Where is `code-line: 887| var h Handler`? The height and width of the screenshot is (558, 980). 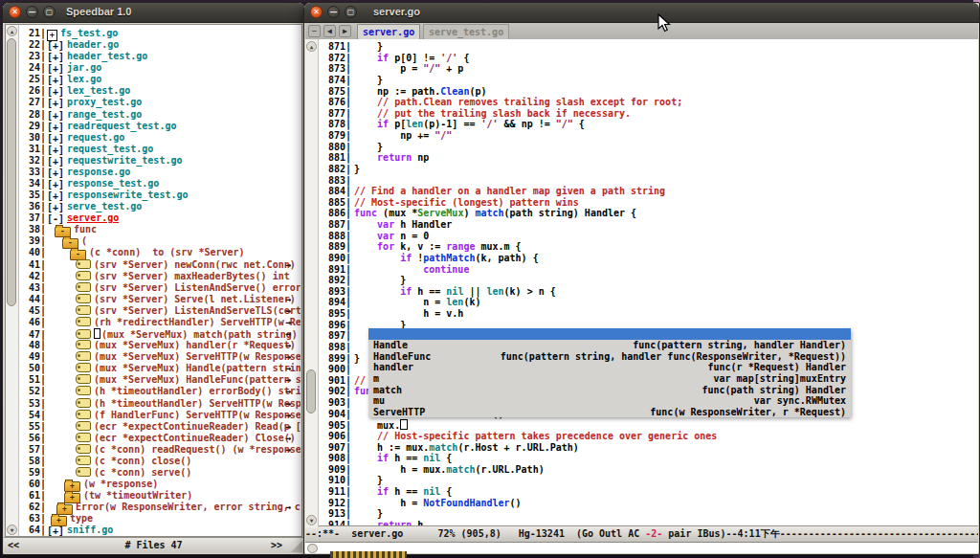
code-line: 887| var h Handler is located at coordinates (649, 225).